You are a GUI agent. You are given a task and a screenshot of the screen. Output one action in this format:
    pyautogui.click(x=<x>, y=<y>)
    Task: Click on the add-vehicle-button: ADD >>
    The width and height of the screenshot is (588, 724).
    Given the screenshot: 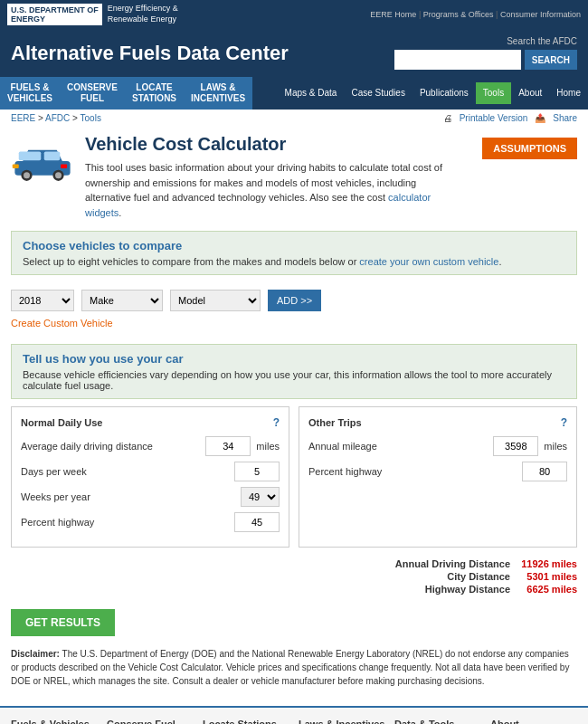 What is the action you would take?
    pyautogui.click(x=295, y=300)
    